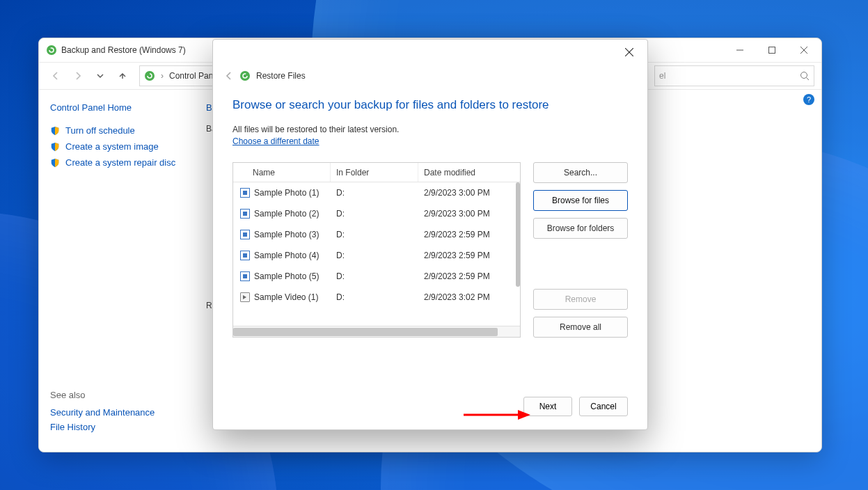  What do you see at coordinates (377, 193) in the screenshot?
I see `file-row: Sample Photo (1)D:2/9/2023 3:00 PM` at bounding box center [377, 193].